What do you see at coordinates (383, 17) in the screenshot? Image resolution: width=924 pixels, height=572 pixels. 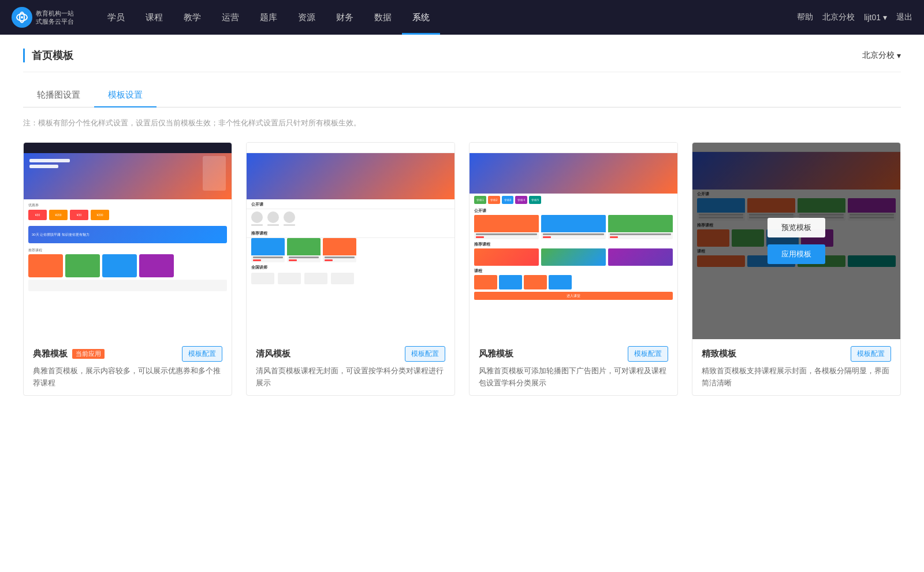 I see `nav-item-data: 数据` at bounding box center [383, 17].